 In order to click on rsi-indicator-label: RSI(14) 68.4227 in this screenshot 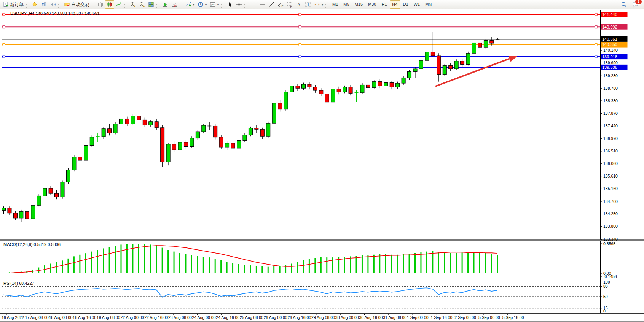, I will do `click(19, 283)`.